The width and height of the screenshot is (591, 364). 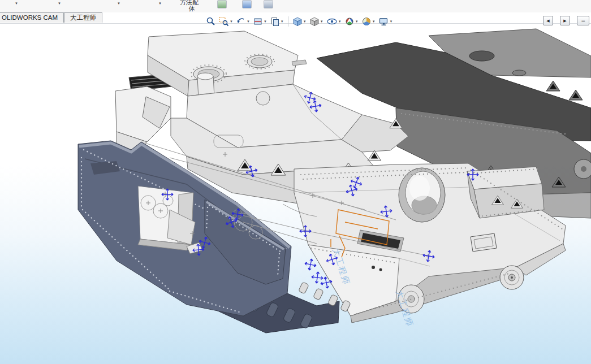 I want to click on section-view-button: ▼, so click(x=260, y=21).